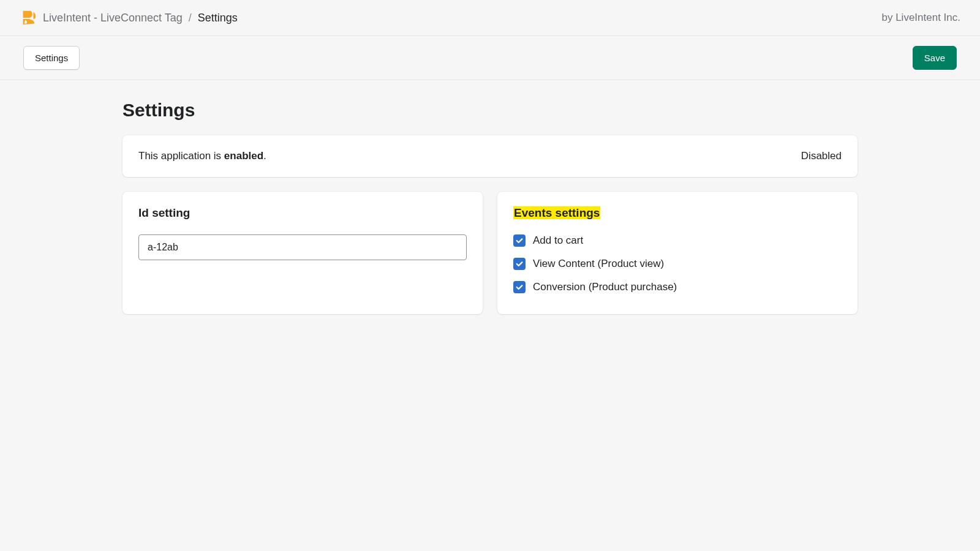  I want to click on events-settings-title: Events settings, so click(677, 213).